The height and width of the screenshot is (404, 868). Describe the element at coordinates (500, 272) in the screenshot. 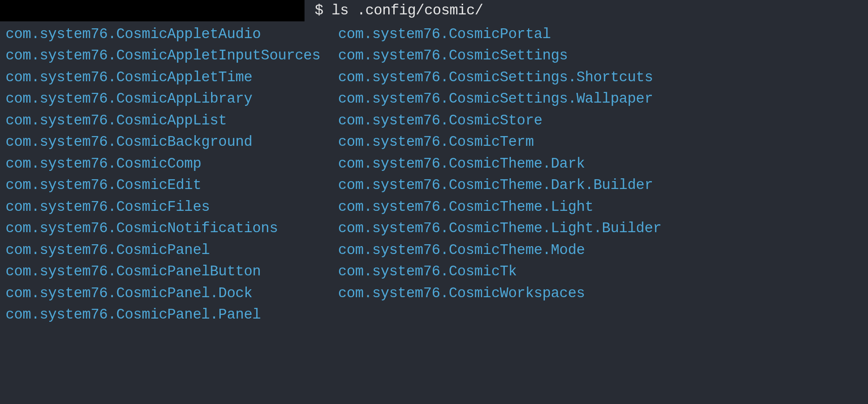

I see `directory-entry: com.system76.CosmicTk` at that location.